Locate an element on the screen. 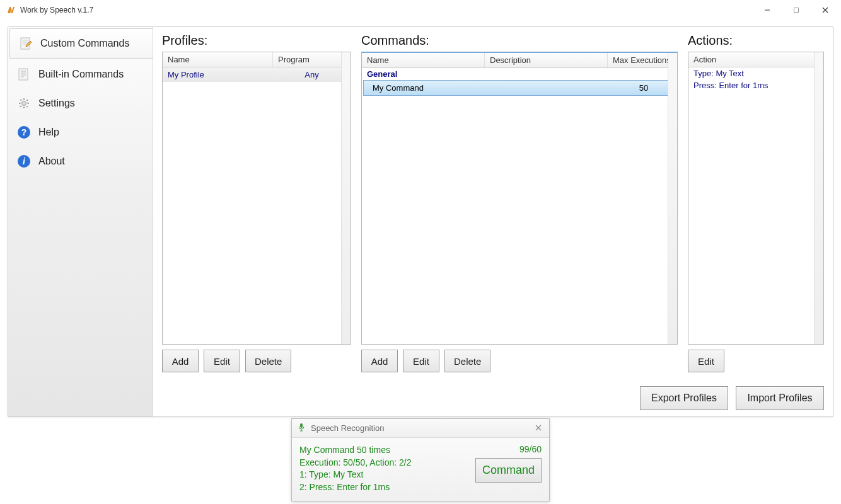 This screenshot has width=841, height=504. profile-row: My Profile Any is located at coordinates (257, 74).